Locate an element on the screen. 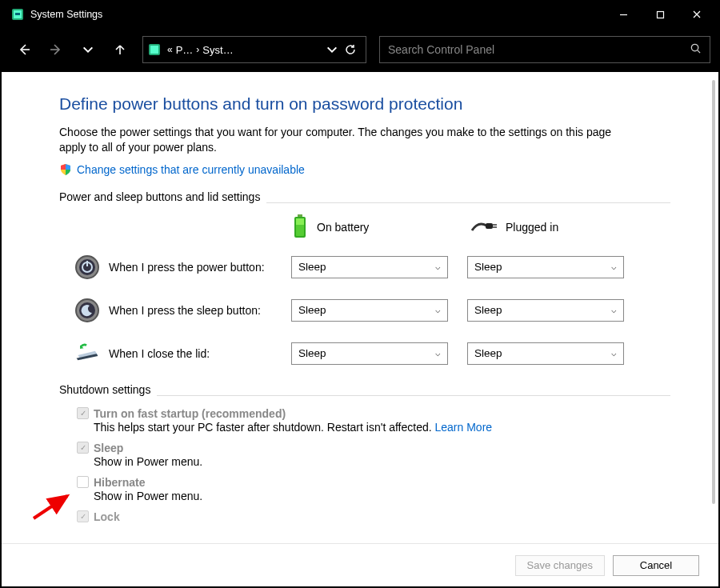 This screenshot has height=588, width=720. breadcrumb-2: Syst… is located at coordinates (218, 50).